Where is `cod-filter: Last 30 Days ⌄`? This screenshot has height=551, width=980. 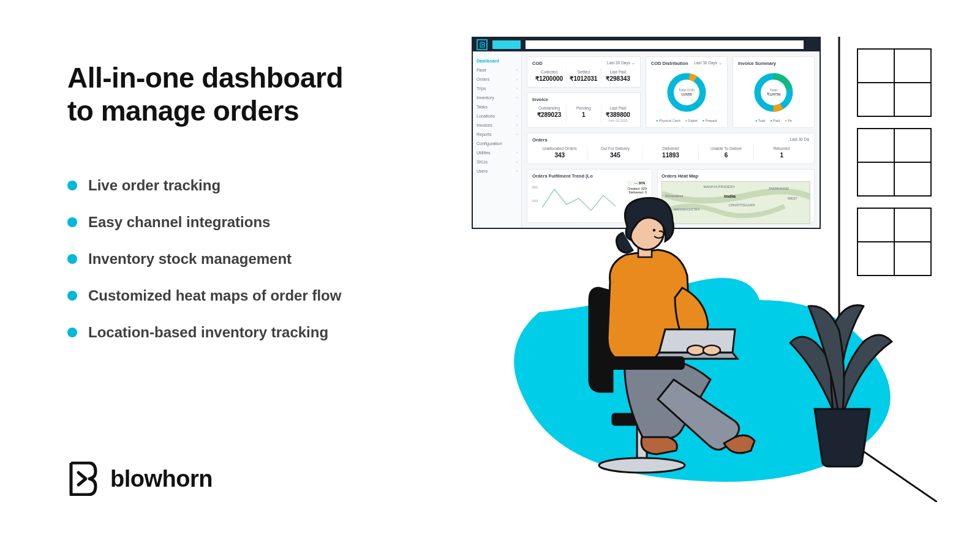
cod-filter: Last 30 Days ⌄ is located at coordinates (621, 63).